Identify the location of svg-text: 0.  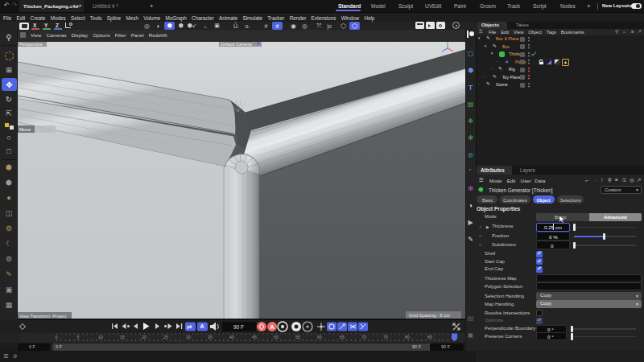
(56, 337).